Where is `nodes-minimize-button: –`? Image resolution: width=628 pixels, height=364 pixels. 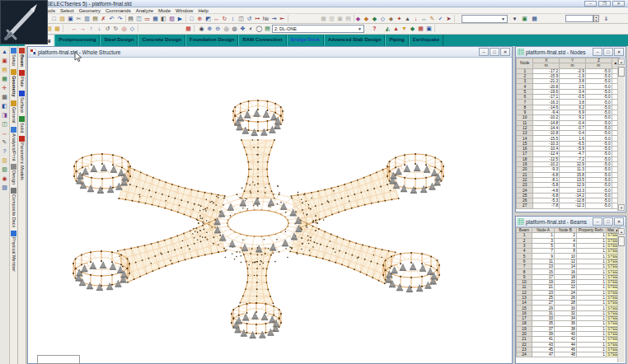
nodes-minimize-button: – is located at coordinates (598, 52).